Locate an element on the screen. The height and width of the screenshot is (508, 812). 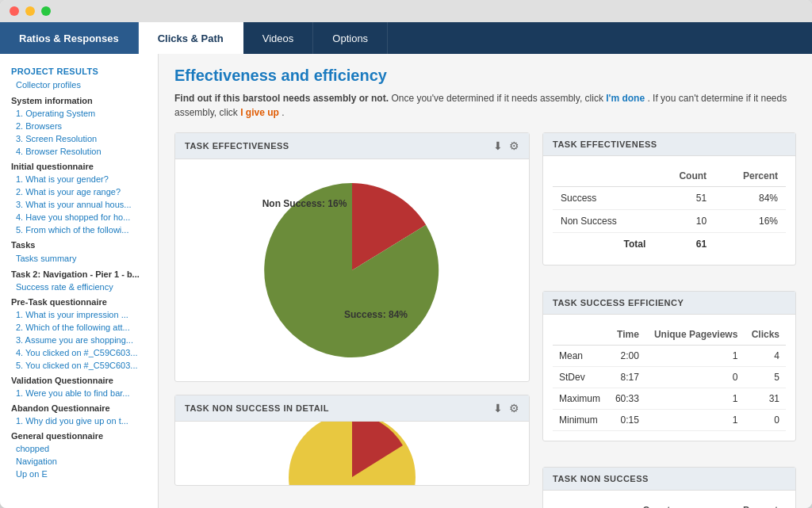
minimize-button is located at coordinates (30, 11).